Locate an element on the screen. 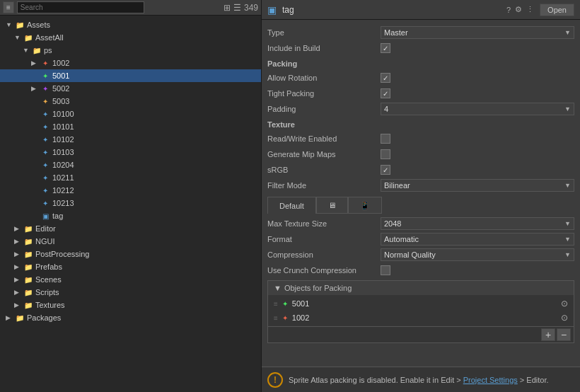 The height and width of the screenshot is (392, 580). tree-label-packages: Packages is located at coordinates (44, 318).